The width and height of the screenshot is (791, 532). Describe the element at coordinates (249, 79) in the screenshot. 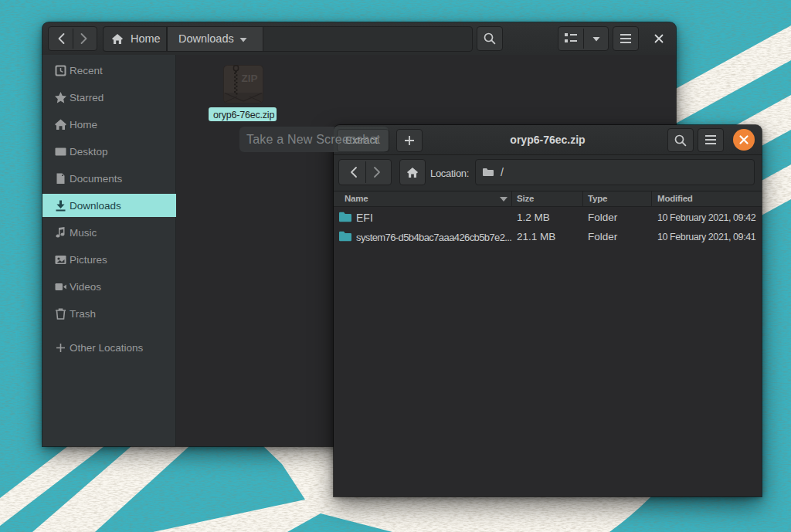

I see `svg-text: ZIP` at that location.